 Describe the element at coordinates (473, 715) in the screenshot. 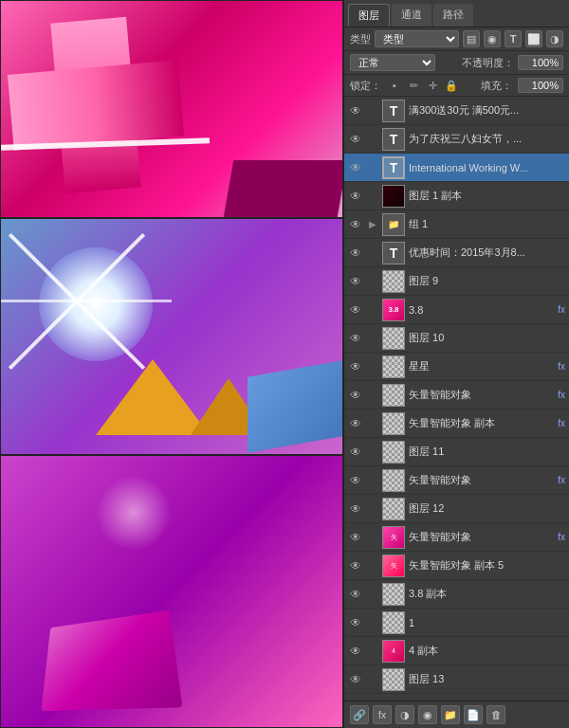

I see `new-layer-icon: 📄` at that location.